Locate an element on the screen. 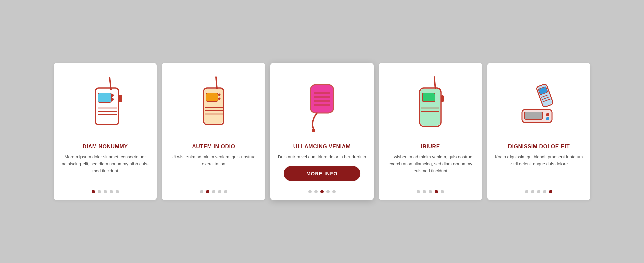 The height and width of the screenshot is (263, 644). card-4-dots is located at coordinates (430, 192).